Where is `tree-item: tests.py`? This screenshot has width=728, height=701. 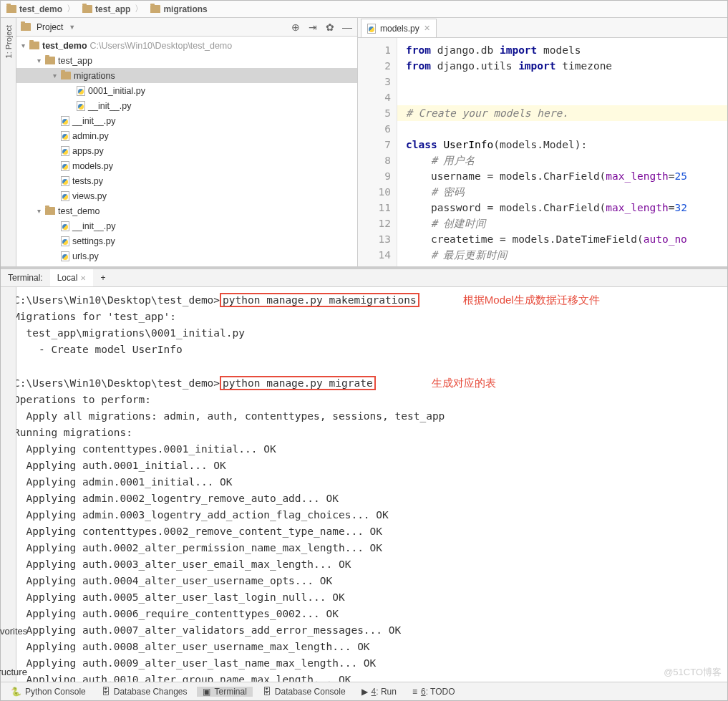 tree-item: tests.py is located at coordinates (187, 180).